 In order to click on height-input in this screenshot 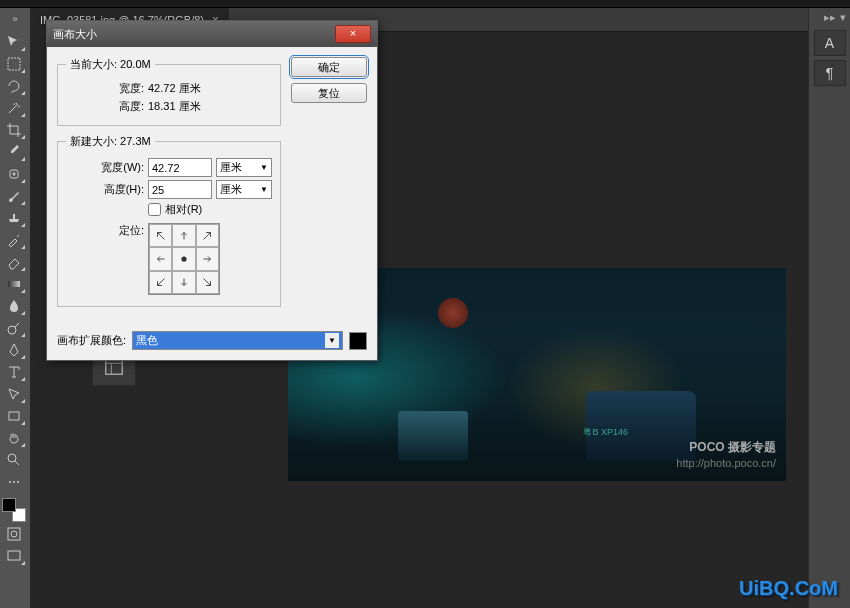, I will do `click(180, 190)`.